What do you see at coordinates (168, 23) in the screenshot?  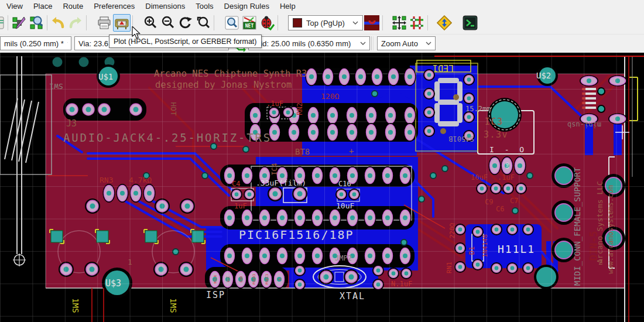 I see `zoom-out-button` at bounding box center [168, 23].